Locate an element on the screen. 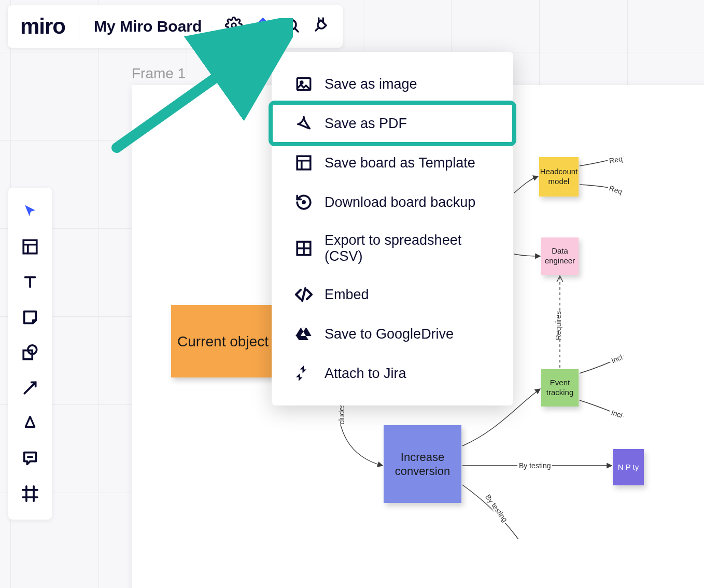  menu-download-backup: Download board backup is located at coordinates (392, 202).